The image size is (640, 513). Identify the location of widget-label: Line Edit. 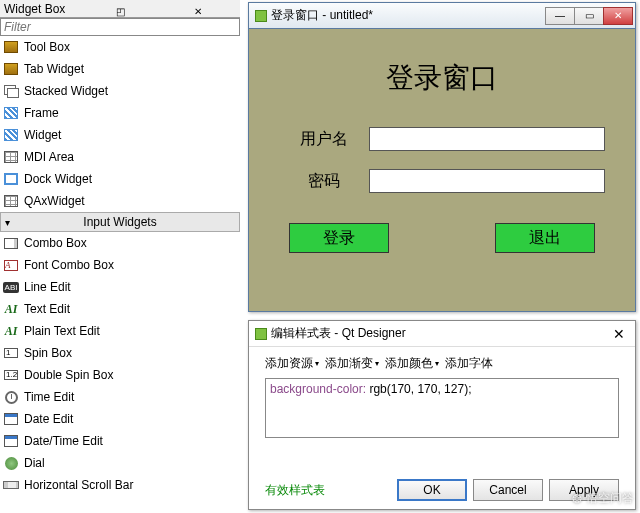
(48, 287).